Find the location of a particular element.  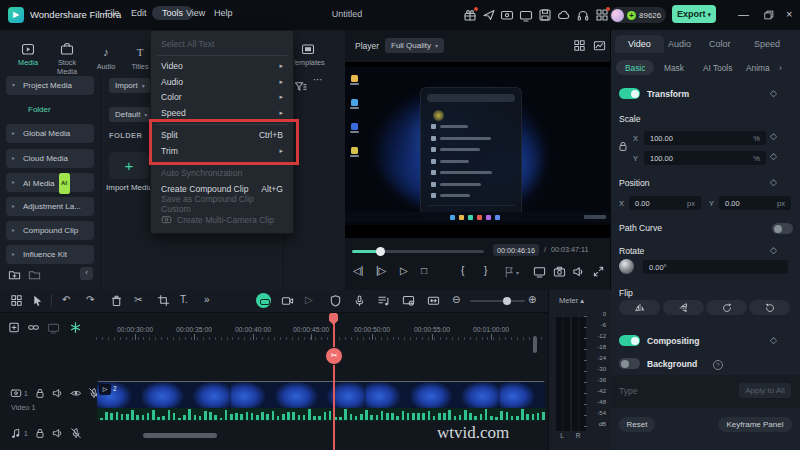

meter-label: Meter ▴ is located at coordinates (572, 300).